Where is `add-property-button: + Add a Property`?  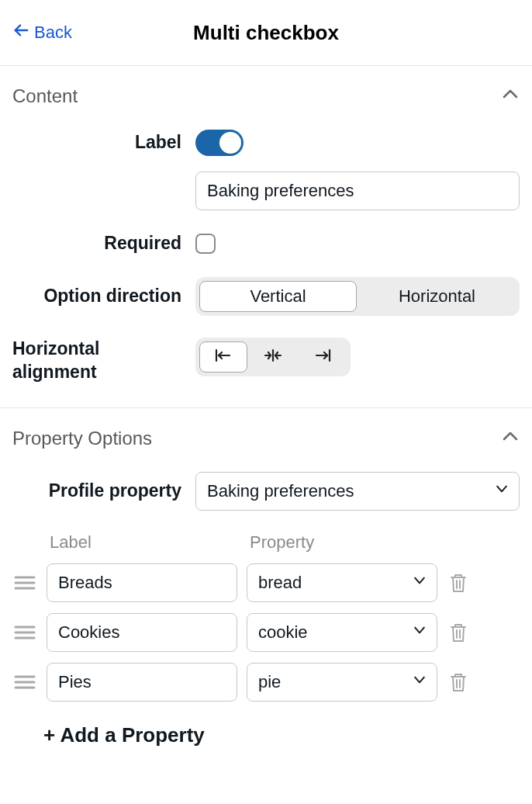
add-property-button: + Add a Property is located at coordinates (124, 736).